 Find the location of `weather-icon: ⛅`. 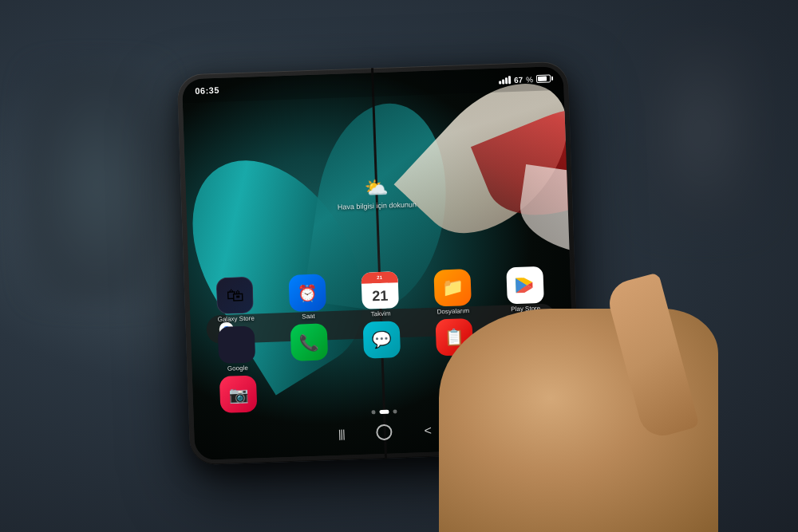

weather-icon: ⛅ is located at coordinates (377, 188).